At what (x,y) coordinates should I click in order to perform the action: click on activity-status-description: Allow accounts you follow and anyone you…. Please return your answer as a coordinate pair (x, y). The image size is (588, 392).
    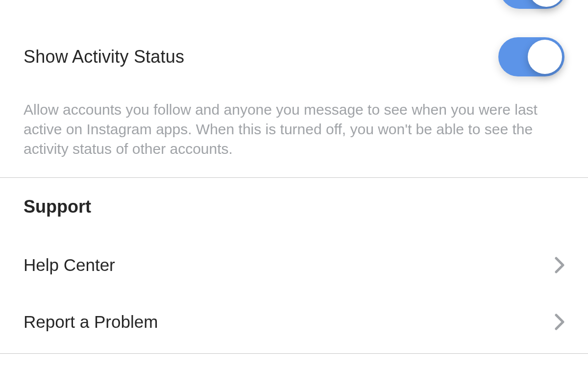
    Looking at the image, I should click on (284, 129).